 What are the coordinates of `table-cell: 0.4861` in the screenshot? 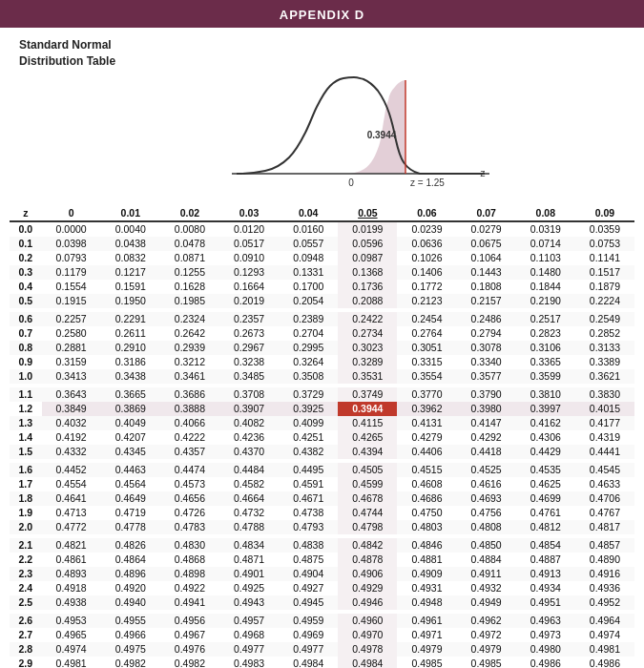 It's located at (72, 559).